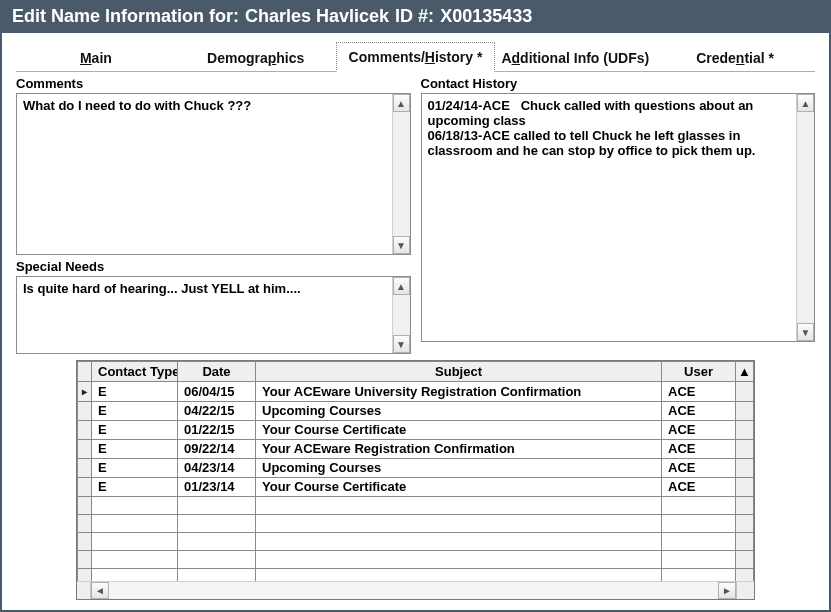  I want to click on table-row: E04/23/14Upcoming CoursesACE, so click(416, 468).